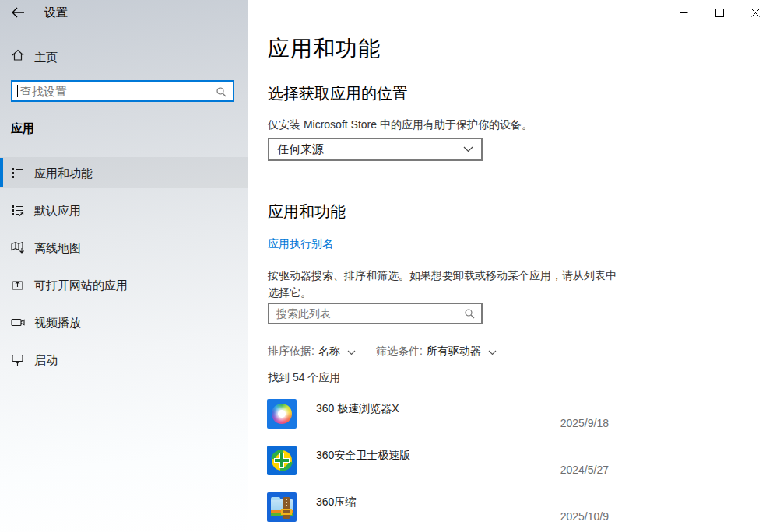 The width and height of the screenshot is (773, 532). I want to click on dropdown-selected-value: 任何来源, so click(366, 149).